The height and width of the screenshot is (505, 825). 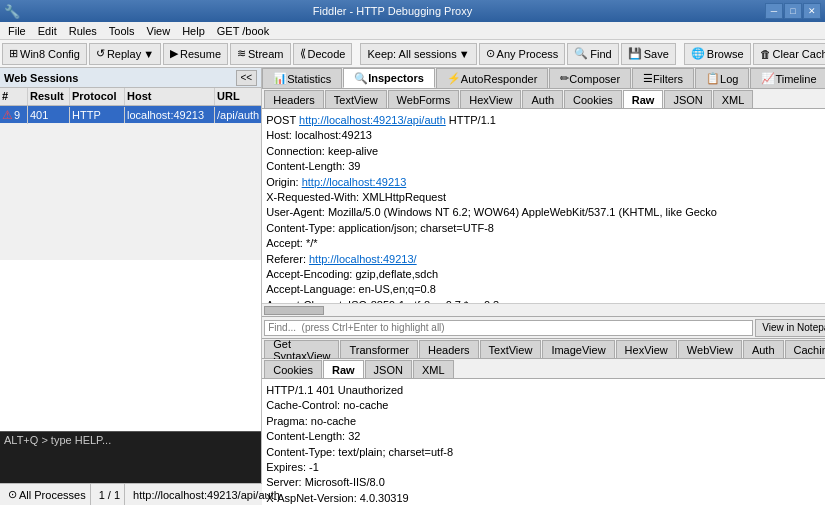 I want to click on win8-config-button: ⊞ Win8 Config, so click(x=44, y=54).